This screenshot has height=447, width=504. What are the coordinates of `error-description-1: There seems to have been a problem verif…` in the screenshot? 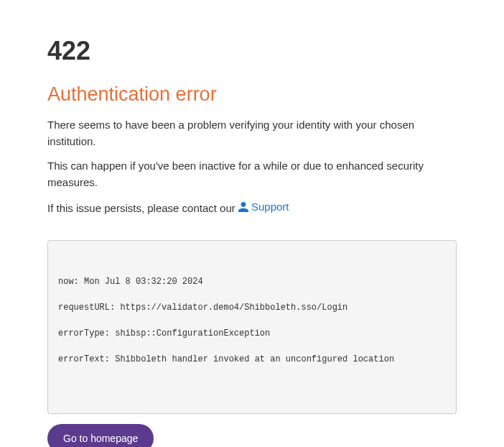 It's located at (252, 134).